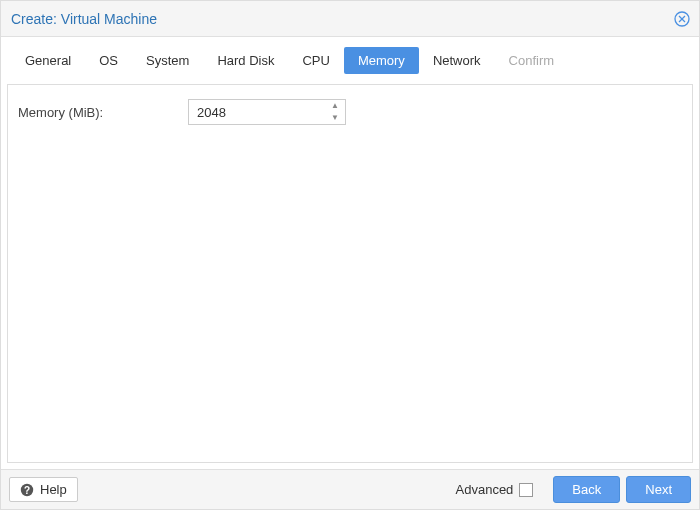  Describe the element at coordinates (54, 490) in the screenshot. I see `help-label: Help` at that location.